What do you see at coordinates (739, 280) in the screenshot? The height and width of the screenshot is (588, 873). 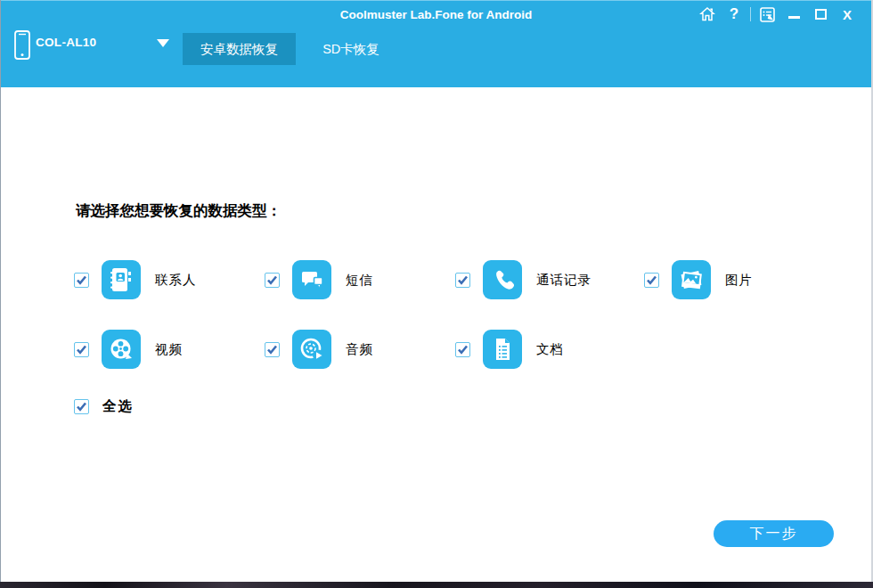 I see `data-type-label: 图片` at bounding box center [739, 280].